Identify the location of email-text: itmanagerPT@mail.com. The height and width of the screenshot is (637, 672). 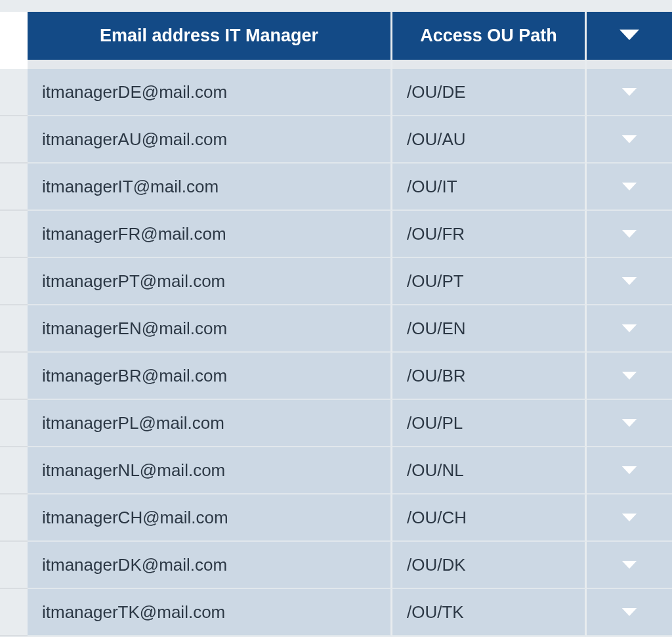
(134, 281).